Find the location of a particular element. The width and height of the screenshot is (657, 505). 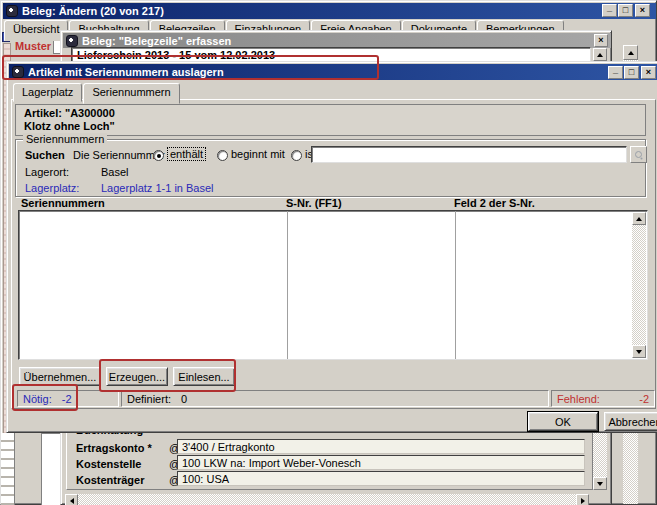

radio-beginnt-mit-label: beginnt mit is located at coordinates (258, 154).